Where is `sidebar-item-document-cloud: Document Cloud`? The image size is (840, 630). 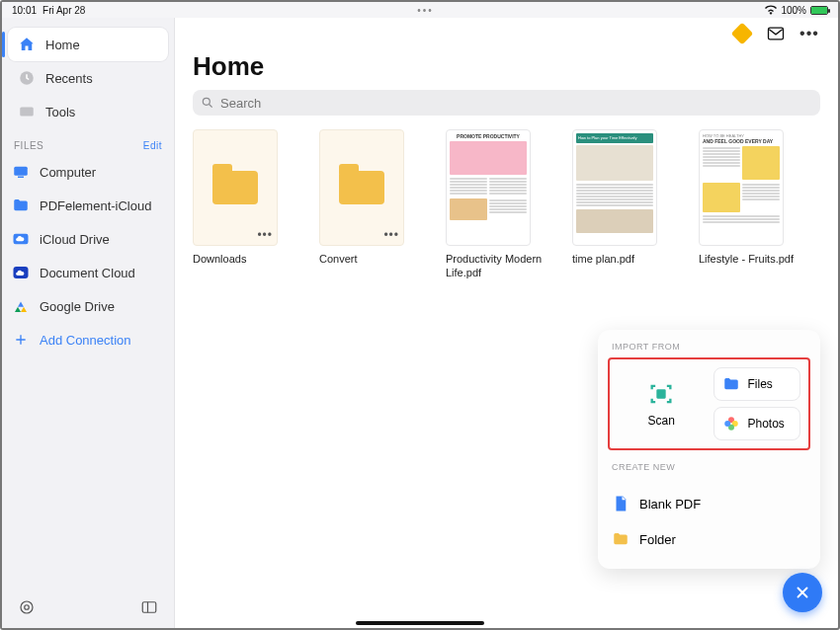
sidebar-item-document-cloud: Document Cloud is located at coordinates (88, 273).